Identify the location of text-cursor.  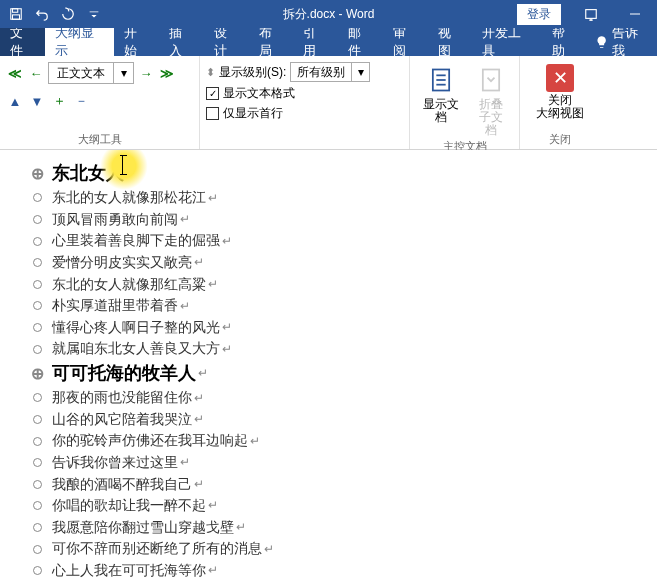
(122, 165).